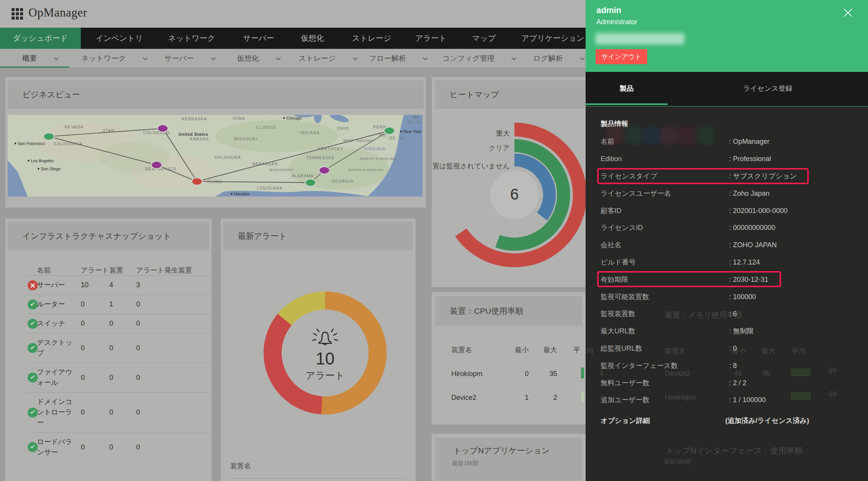 Image resolution: width=868 pixels, height=481 pixels. Describe the element at coordinates (59, 305) in the screenshot. I see `table-cell: ルーター` at that location.